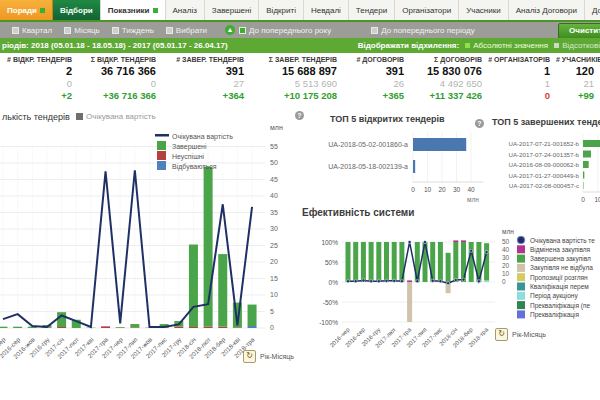  What do you see at coordinates (76, 10) in the screenshot?
I see `tab-label: Відбори` at bounding box center [76, 10].